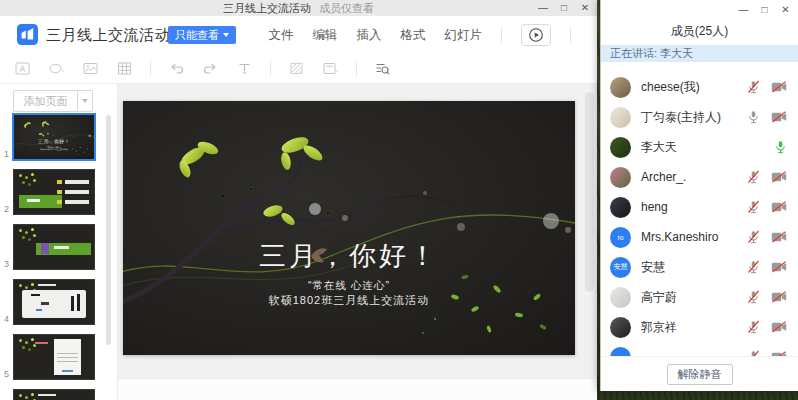 Image resolution: width=798 pixels, height=400 pixels. What do you see at coordinates (620, 238) in the screenshot?
I see `avatar: ro` at bounding box center [620, 238].